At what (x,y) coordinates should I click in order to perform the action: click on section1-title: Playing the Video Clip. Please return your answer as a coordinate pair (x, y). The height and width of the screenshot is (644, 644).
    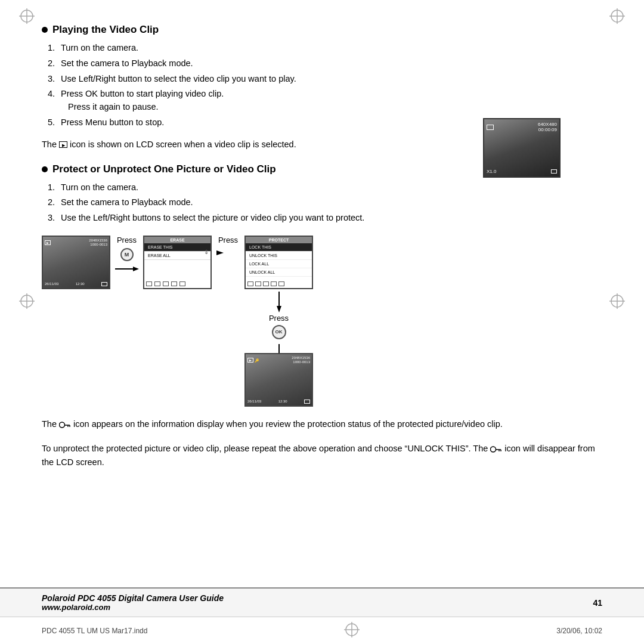
    Looking at the image, I should click on (322, 30).